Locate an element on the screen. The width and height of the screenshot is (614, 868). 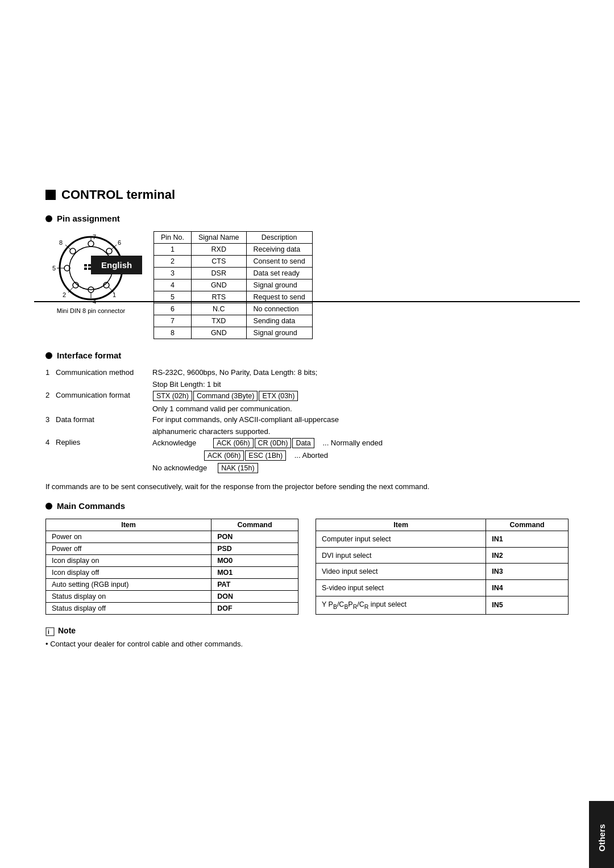
mini-din-label: Mini DIN 8 pin connector is located at coordinates (91, 311).